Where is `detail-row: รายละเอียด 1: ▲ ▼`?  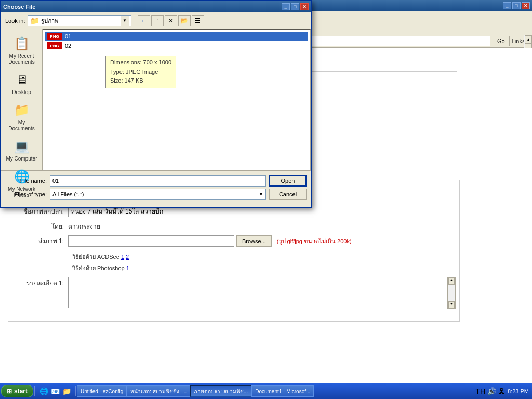 detail-row: รายละเอียด 1: ▲ ▼ is located at coordinates (234, 293).